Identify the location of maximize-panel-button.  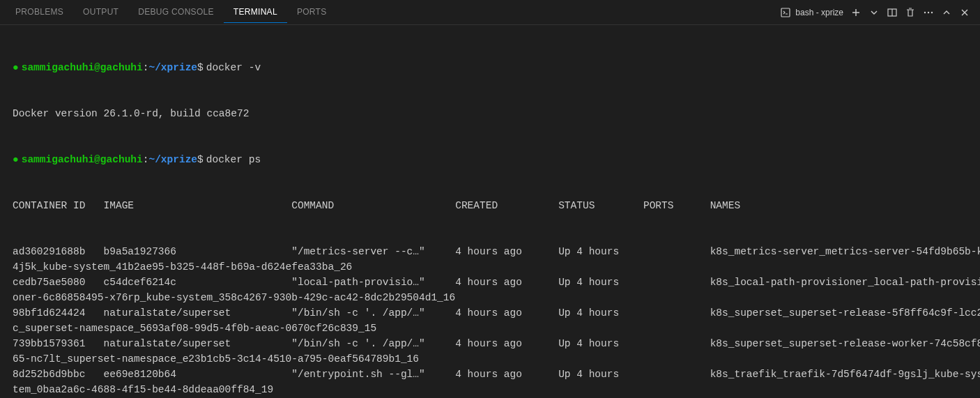
(947, 13).